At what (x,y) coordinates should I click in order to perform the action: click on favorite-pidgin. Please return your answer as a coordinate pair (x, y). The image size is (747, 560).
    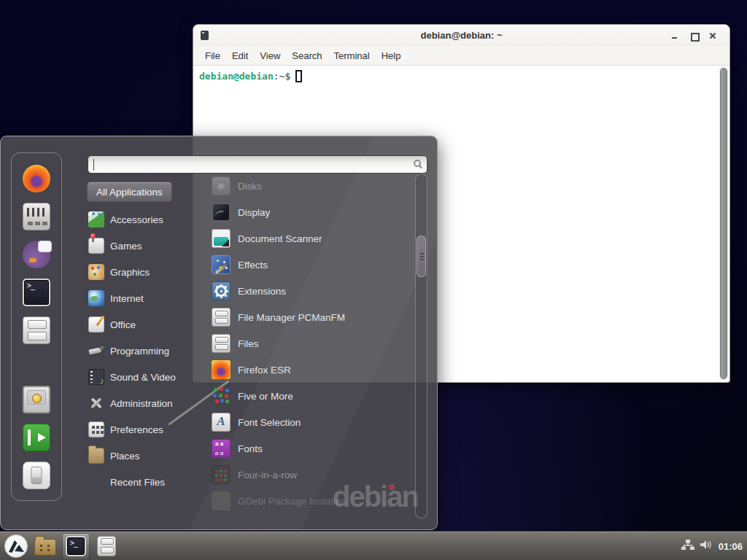
    Looking at the image, I should click on (36, 254).